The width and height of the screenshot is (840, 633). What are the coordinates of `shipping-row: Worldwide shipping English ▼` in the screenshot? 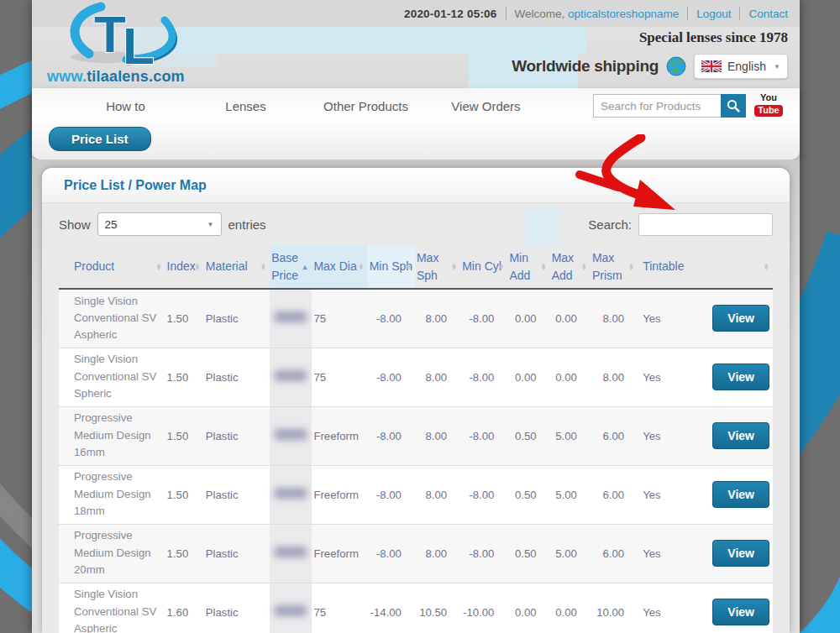 It's located at (650, 66).